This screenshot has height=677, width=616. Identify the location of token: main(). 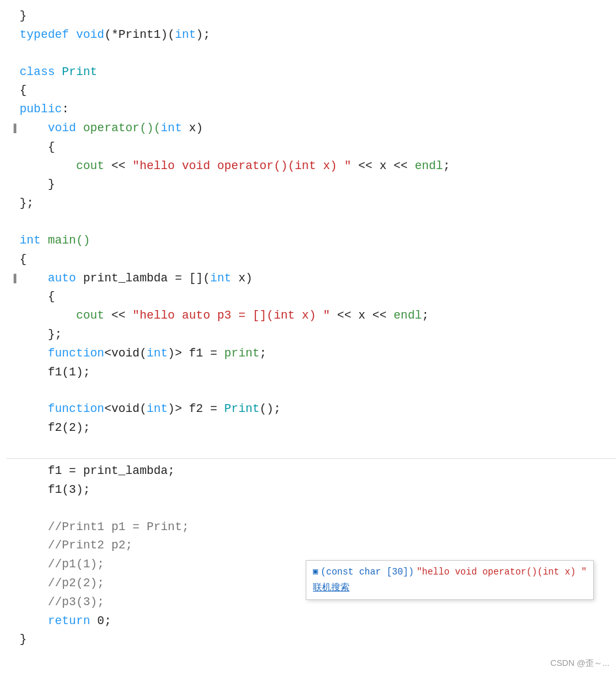
(65, 240).